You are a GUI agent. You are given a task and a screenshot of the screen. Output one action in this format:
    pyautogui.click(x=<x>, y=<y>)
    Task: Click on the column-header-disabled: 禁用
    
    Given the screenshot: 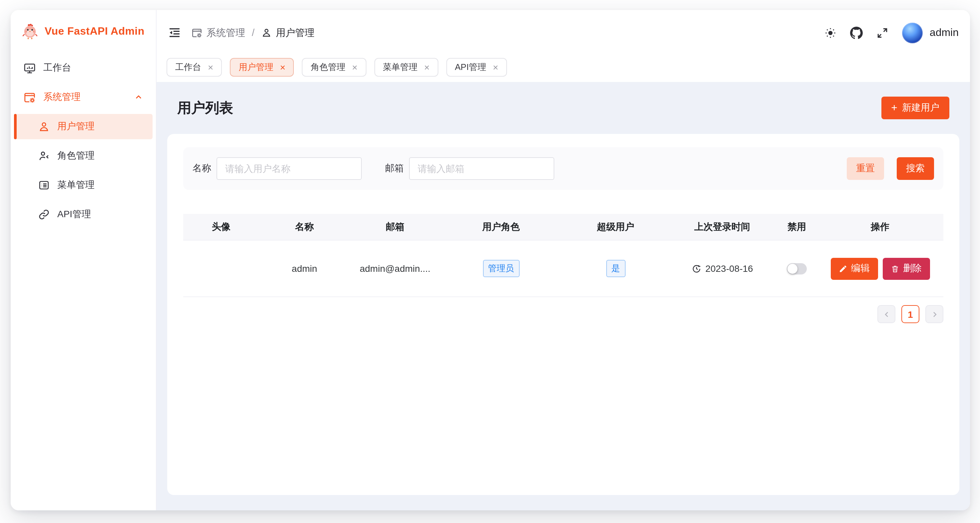 What is the action you would take?
    pyautogui.click(x=797, y=227)
    